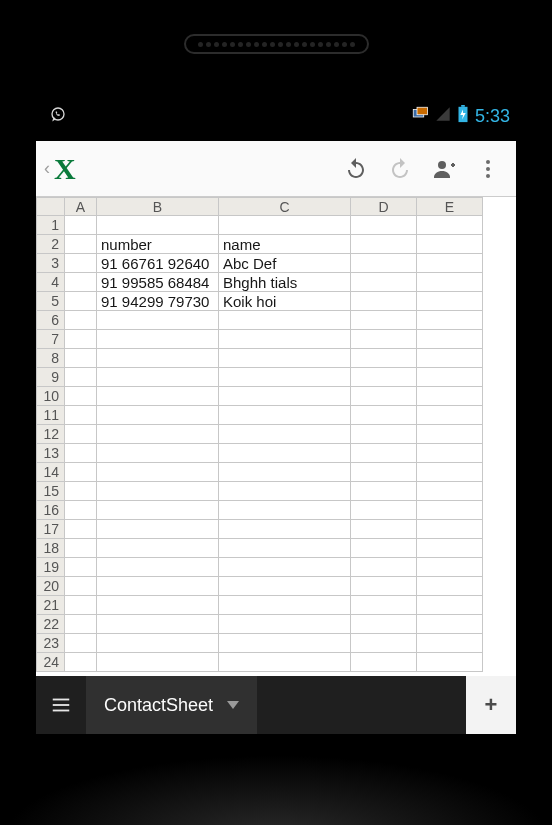  I want to click on cell-B23, so click(158, 644).